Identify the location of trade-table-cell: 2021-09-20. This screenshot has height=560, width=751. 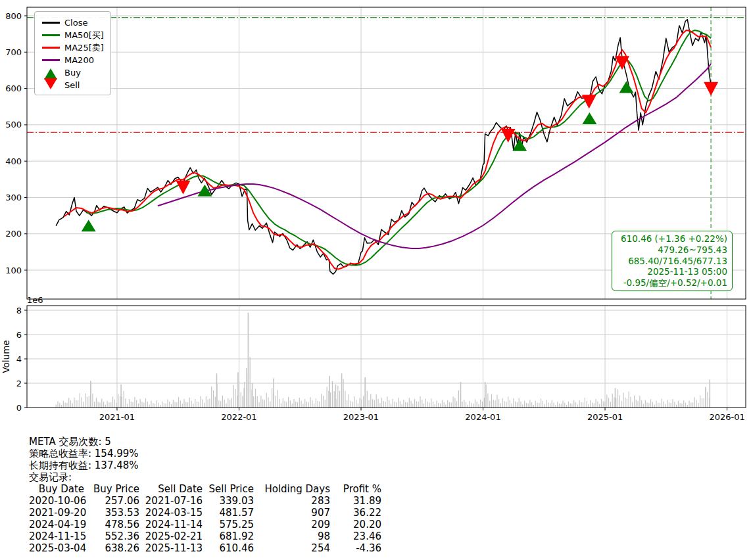
(57, 513).